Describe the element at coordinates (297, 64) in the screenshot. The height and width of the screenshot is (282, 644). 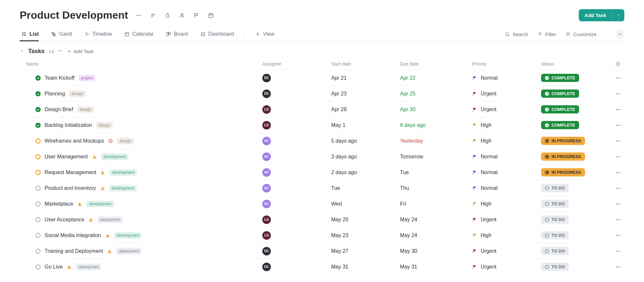
I see `col-assignee: Assignee` at that location.